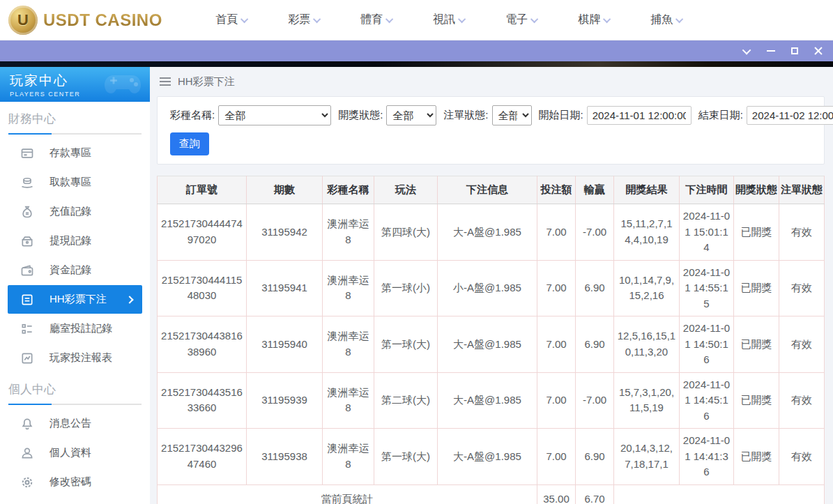 The height and width of the screenshot is (504, 833). What do you see at coordinates (707, 289) in the screenshot?
I see `table-cell: 2024-11-01 14:55:15` at bounding box center [707, 289].